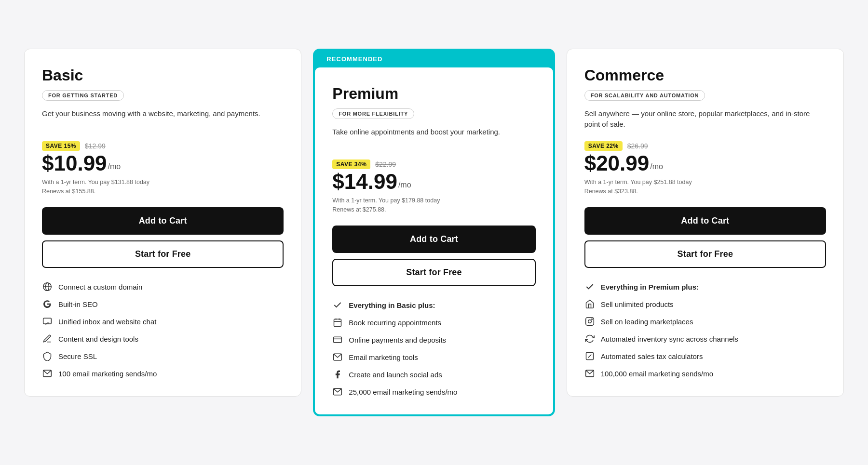 This screenshot has height=465, width=868. Describe the element at coordinates (705, 163) in the screenshot. I see `price-main: $20.99/mo` at that location.